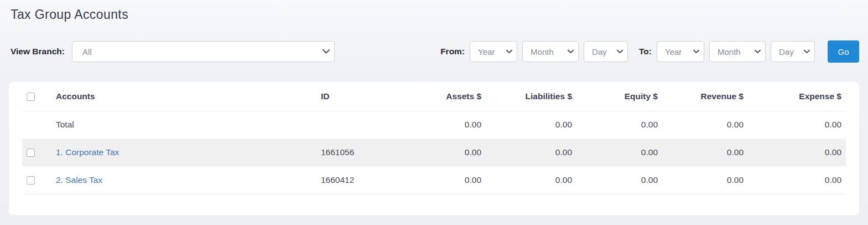 Image resolution: width=868 pixels, height=225 pixels. I want to click on branch-filter-group: View Branch: All, so click(173, 52).